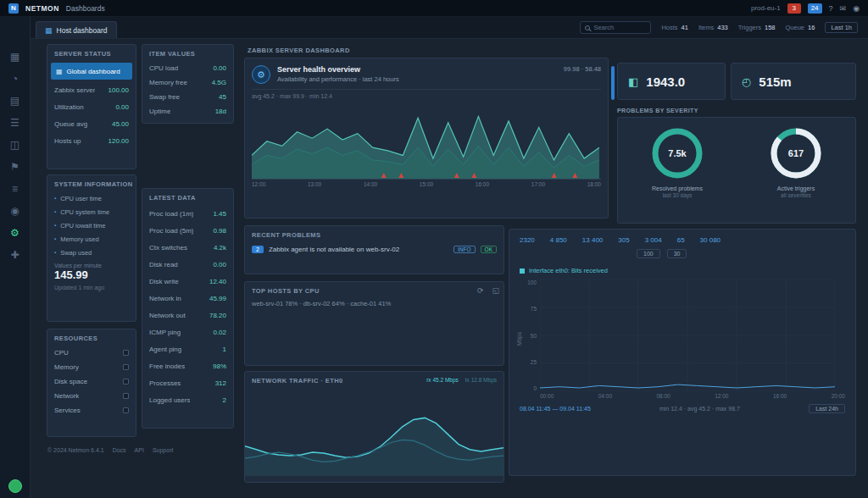 This screenshot has height=498, width=868. I want to click on range-chip-button: Last 24h, so click(827, 408).